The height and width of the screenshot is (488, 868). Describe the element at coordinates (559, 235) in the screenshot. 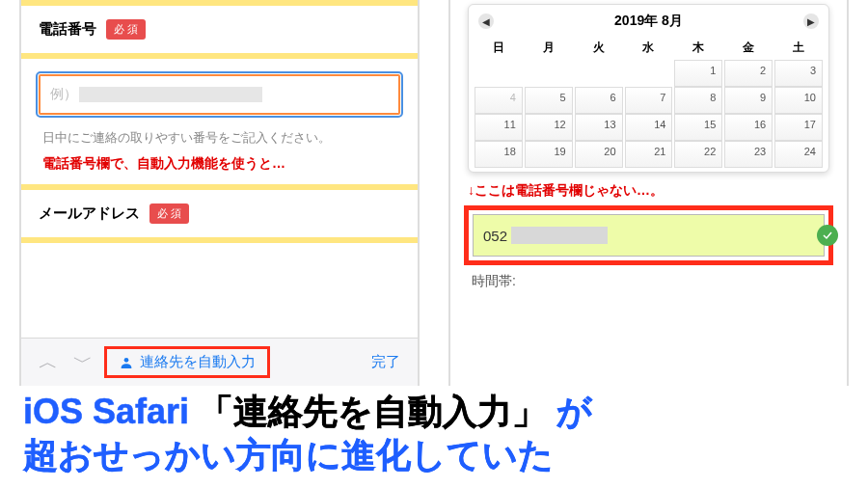

I see `redacted-value` at that location.